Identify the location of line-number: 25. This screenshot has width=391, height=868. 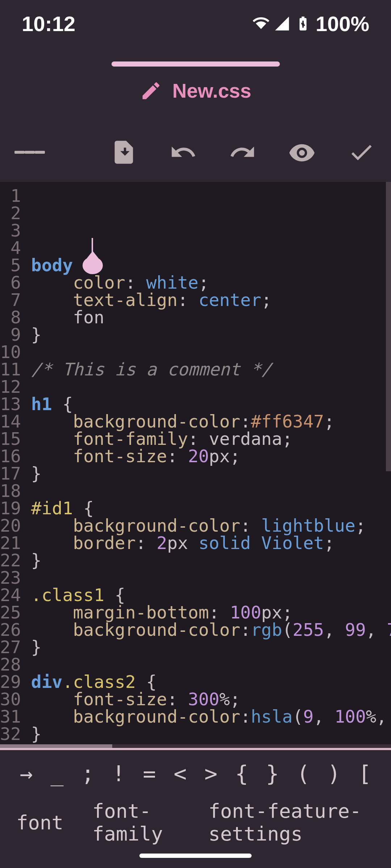
(10, 612).